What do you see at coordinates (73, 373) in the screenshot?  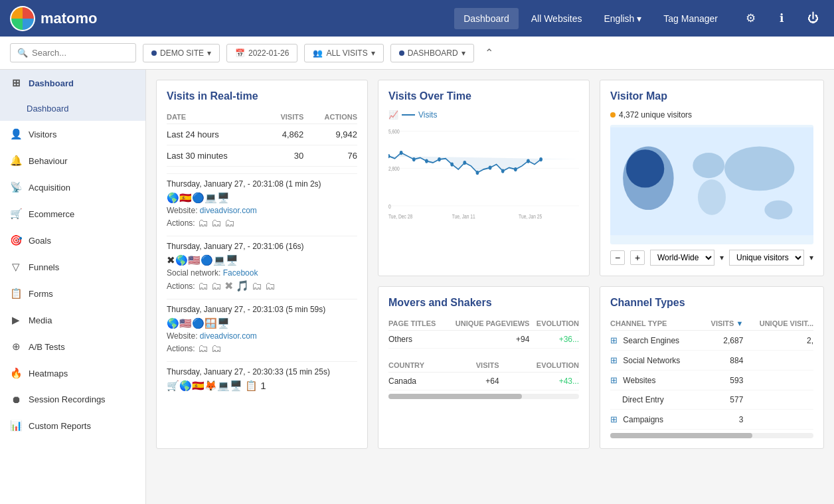 I see `sidebar-item-heatmaps: 🔥 Heatmaps` at bounding box center [73, 373].